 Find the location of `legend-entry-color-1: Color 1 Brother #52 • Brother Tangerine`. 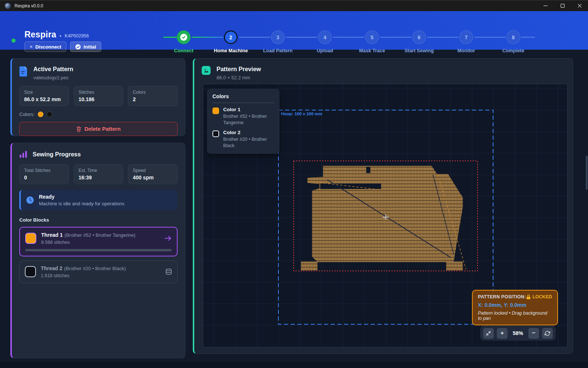

legend-entry-color-1: Color 1 Brother #52 • Brother Tangerine is located at coordinates (243, 116).